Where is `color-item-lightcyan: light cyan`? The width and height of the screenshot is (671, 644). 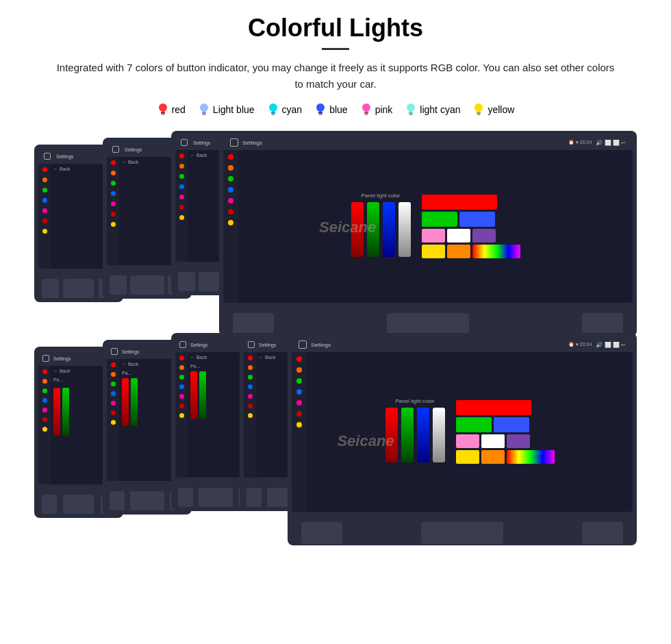 color-item-lightcyan: light cyan is located at coordinates (433, 110).